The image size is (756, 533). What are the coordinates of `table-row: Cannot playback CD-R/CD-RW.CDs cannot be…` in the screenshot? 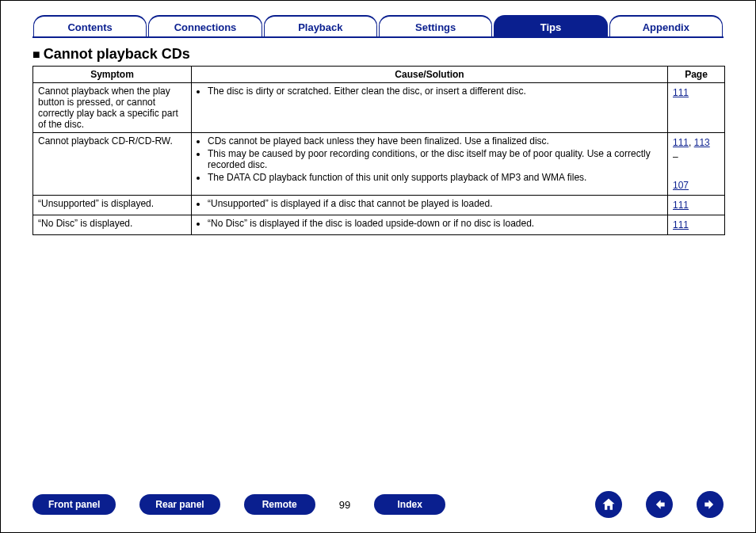 It's located at (379, 165).